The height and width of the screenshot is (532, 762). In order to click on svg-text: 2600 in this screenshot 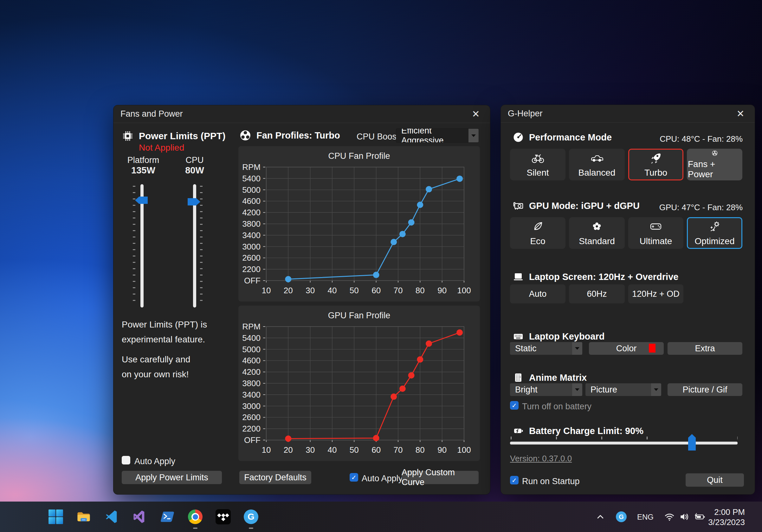, I will do `click(252, 258)`.